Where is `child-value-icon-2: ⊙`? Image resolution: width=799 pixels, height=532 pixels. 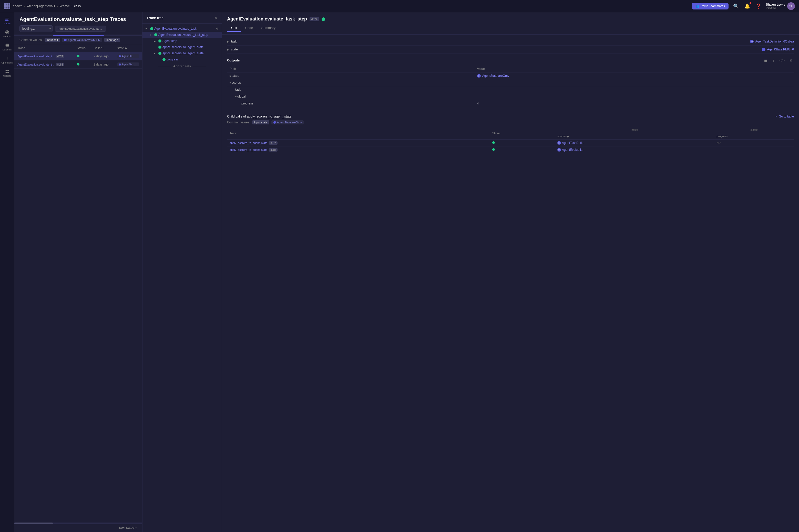 child-value-icon-2: ⊙ is located at coordinates (559, 150).